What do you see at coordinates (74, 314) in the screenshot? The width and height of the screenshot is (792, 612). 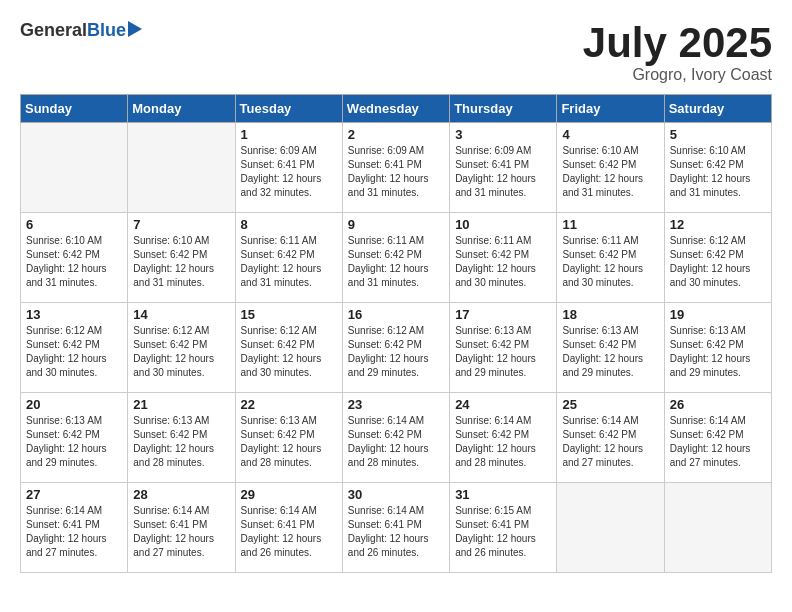 I see `day-number: 13` at bounding box center [74, 314].